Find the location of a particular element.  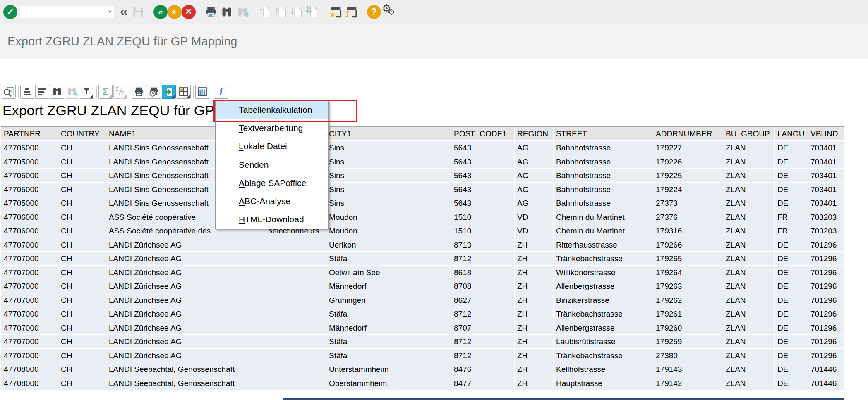

menu-item-abc-analyse: ABC-Analyse is located at coordinates (272, 201).